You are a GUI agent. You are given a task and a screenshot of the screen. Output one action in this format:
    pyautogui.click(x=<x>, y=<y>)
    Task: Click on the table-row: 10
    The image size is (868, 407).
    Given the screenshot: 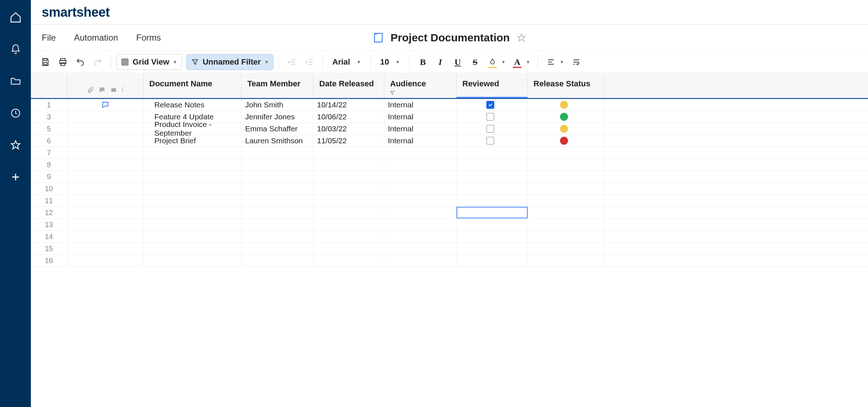 What is the action you would take?
    pyautogui.click(x=450, y=189)
    